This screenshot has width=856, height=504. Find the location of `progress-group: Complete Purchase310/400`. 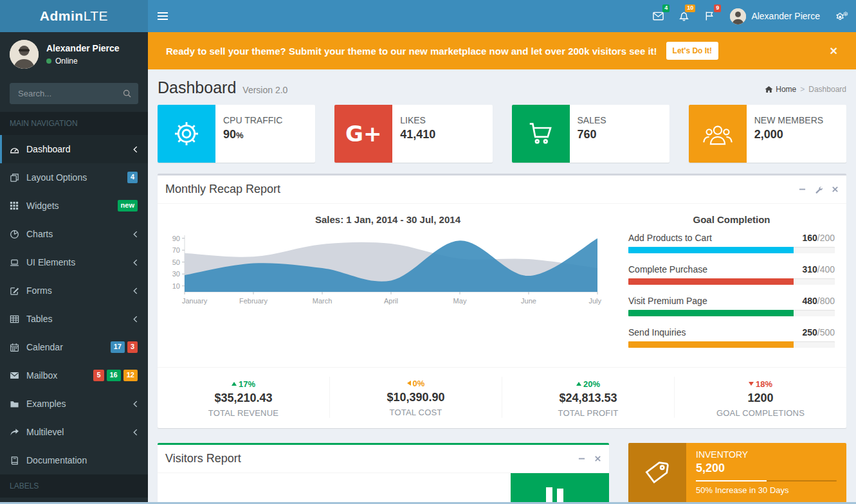

progress-group: Complete Purchase310/400 is located at coordinates (732, 274).